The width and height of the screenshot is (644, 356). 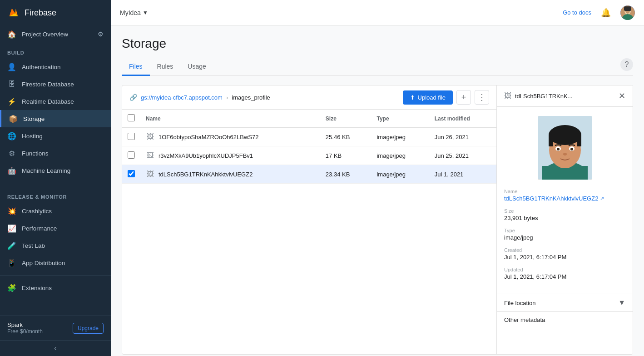 What do you see at coordinates (309, 137) in the screenshot?
I see `table-row: 🖼 1OF6obtypoShaMZROoOh62LBwS72 25.46 KB …` at bounding box center [309, 137].